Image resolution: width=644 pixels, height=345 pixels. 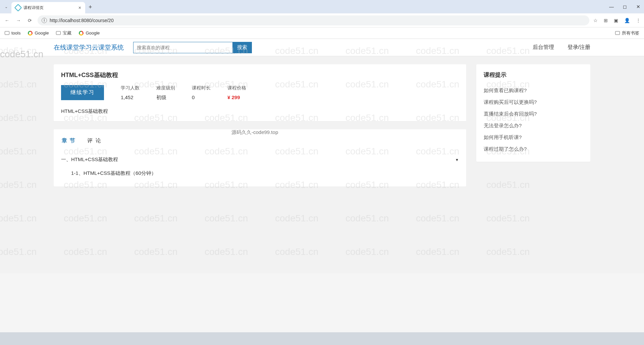 What do you see at coordinates (596, 20) in the screenshot?
I see `star-icon: ☆` at bounding box center [596, 20].